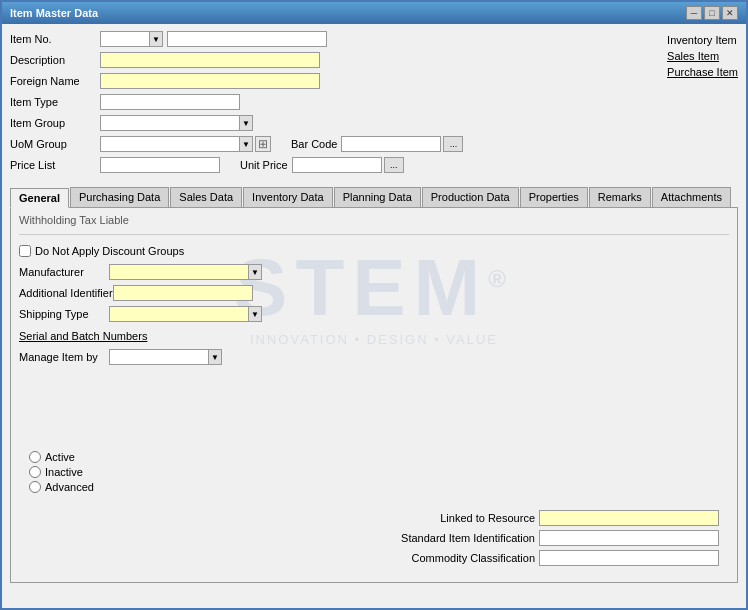 The width and height of the screenshot is (748, 610). I want to click on advanced-label: Advanced, so click(70, 487).